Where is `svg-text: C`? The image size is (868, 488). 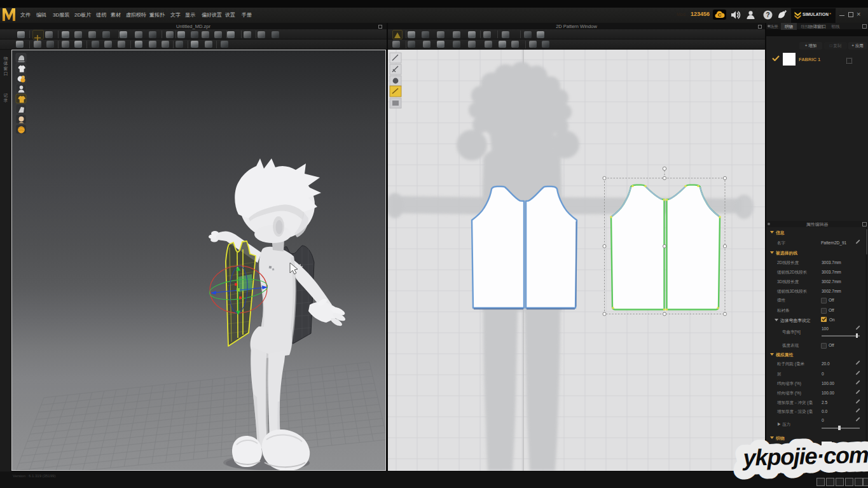 svg-text: C is located at coordinates (720, 15).